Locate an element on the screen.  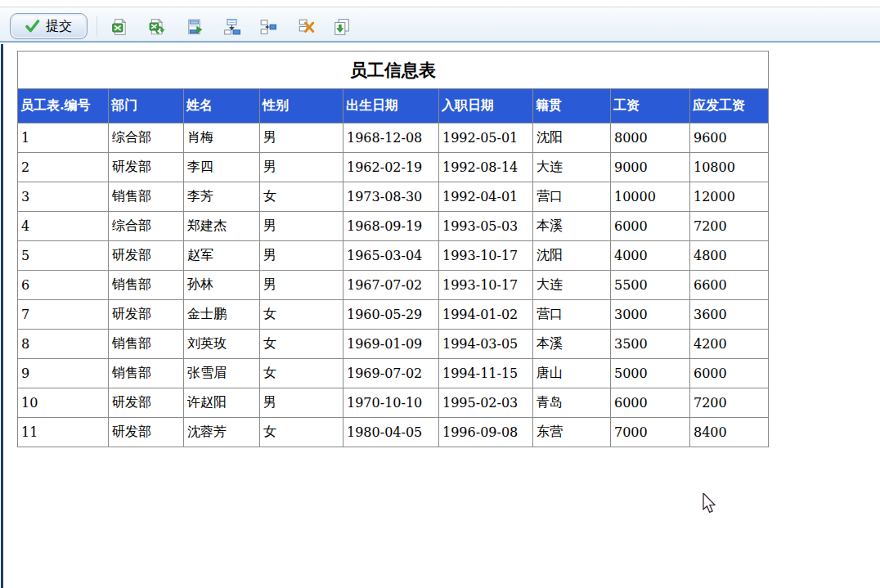
table-cell: 1992-05-01 is located at coordinates (486, 138).